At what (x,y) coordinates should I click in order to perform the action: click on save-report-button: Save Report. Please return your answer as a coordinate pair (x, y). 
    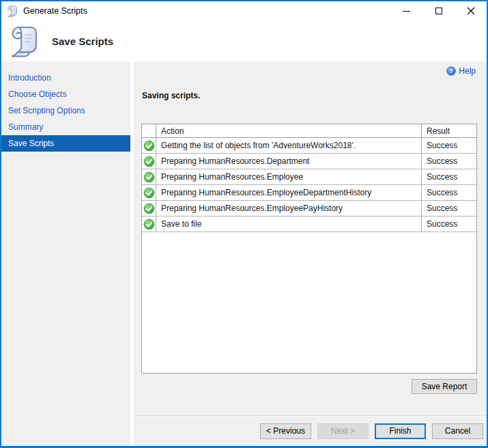
    Looking at the image, I should click on (444, 387).